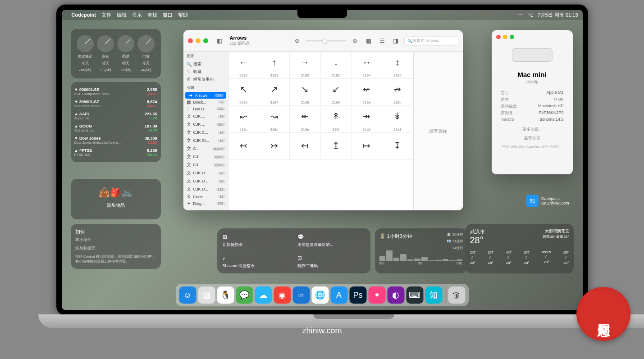 The image size is (644, 359). I want to click on glyph-cell: ↛219b, so click(397, 92).